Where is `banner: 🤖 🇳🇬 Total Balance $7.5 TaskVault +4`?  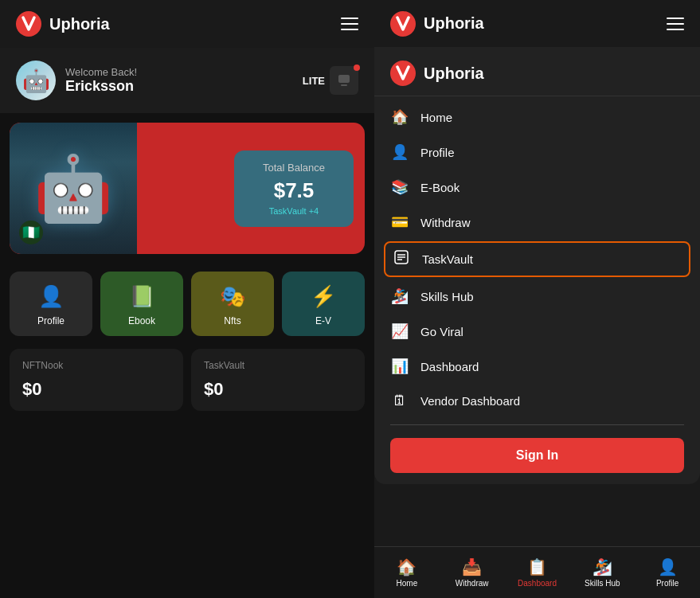
banner: 🤖 🇳🇬 Total Balance $7.5 TaskVault +4 is located at coordinates (187, 188).